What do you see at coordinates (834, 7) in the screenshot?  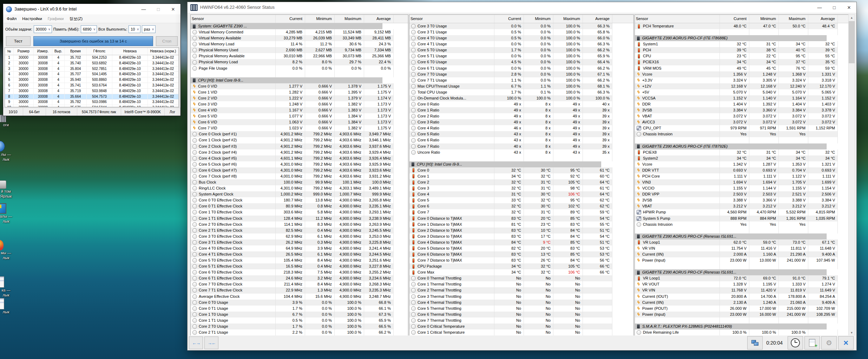 I see `maximize-button: □` at bounding box center [834, 7].